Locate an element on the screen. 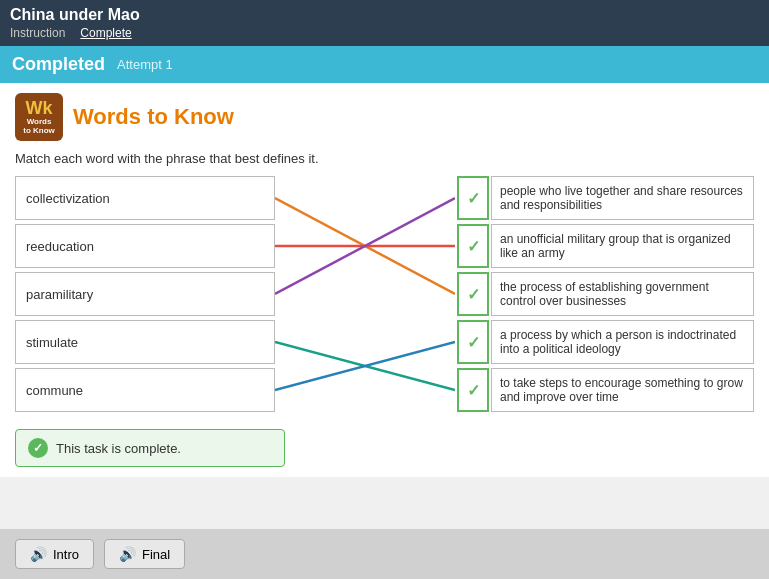  word-box-paramilitary: paramilitary is located at coordinates (145, 294).